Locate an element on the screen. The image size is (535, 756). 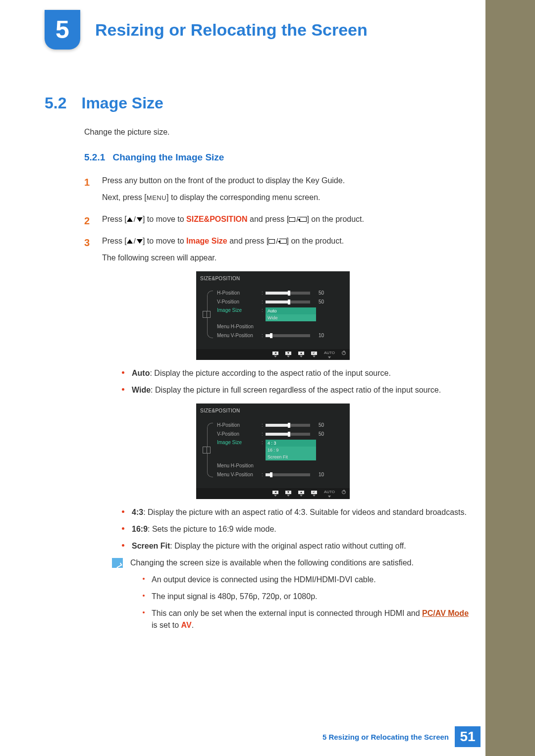
sidebar-strip is located at coordinates (510, 378).